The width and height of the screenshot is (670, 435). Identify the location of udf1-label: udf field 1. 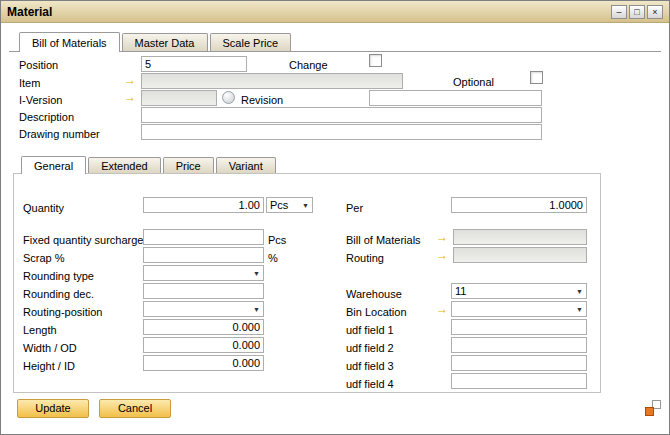
(370, 330).